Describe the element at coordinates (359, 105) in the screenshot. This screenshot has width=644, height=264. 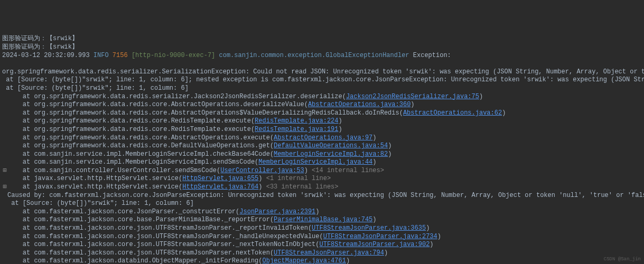
I see `source-link: AbstractOperations.java:360` at that location.